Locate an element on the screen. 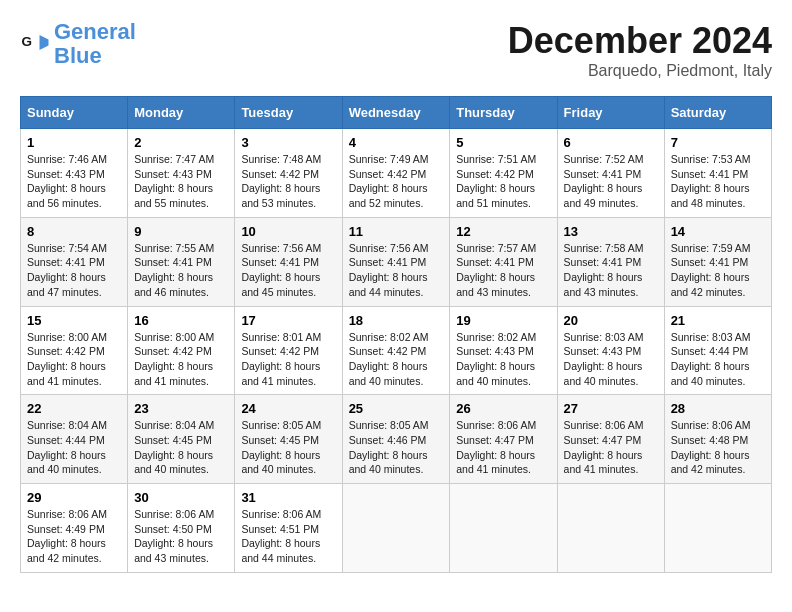 The height and width of the screenshot is (612, 792). calendar-week-row: 8 Sunrise: 7:54 AM Sunset: 4:41 PM Dayli… is located at coordinates (396, 262).